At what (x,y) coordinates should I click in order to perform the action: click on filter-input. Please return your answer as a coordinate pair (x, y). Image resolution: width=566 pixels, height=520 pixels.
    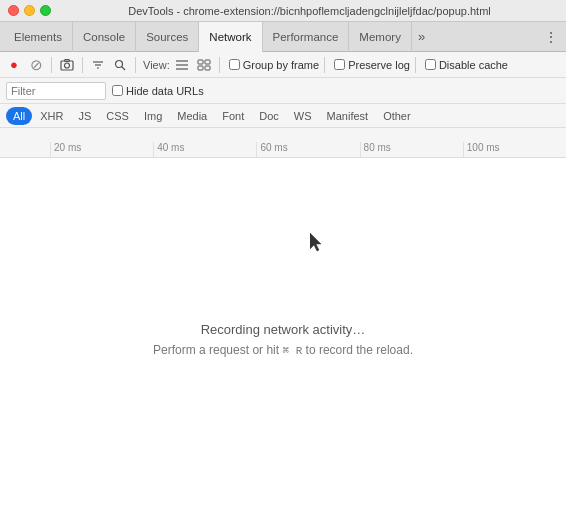
    Looking at the image, I should click on (56, 91).